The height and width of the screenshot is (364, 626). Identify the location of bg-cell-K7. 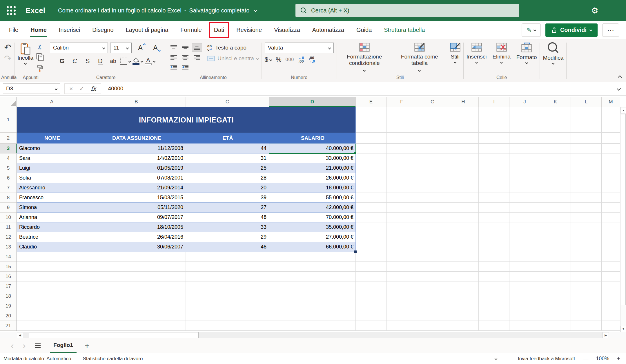
(556, 188).